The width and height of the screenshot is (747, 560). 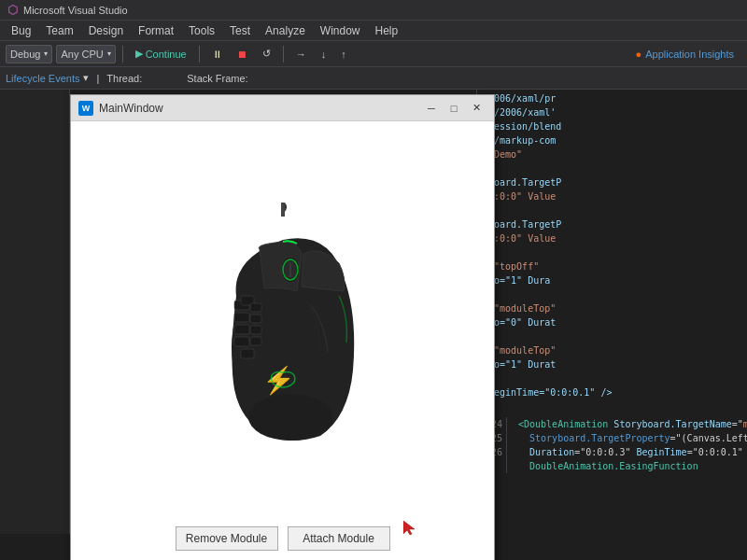 What do you see at coordinates (156, 31) in the screenshot?
I see `menu-format: Format` at bounding box center [156, 31].